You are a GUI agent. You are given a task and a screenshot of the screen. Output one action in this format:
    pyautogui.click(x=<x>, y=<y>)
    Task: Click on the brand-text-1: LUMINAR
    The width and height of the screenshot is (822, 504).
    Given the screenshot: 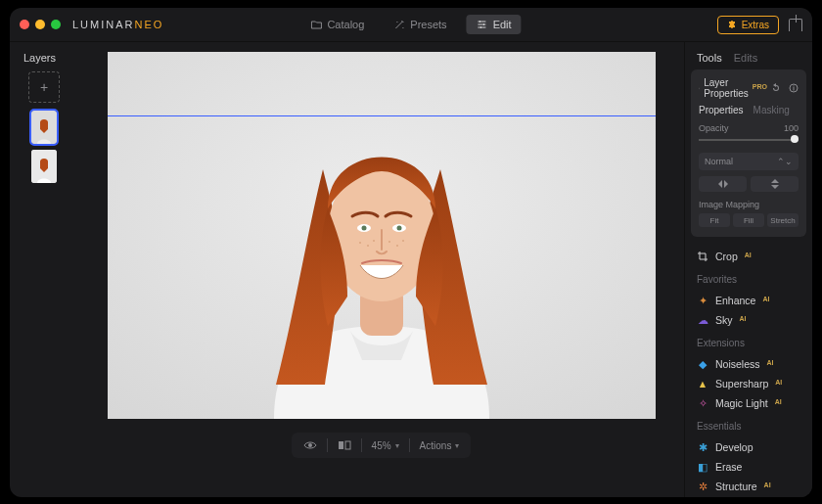 What is the action you would take?
    pyautogui.click(x=104, y=24)
    